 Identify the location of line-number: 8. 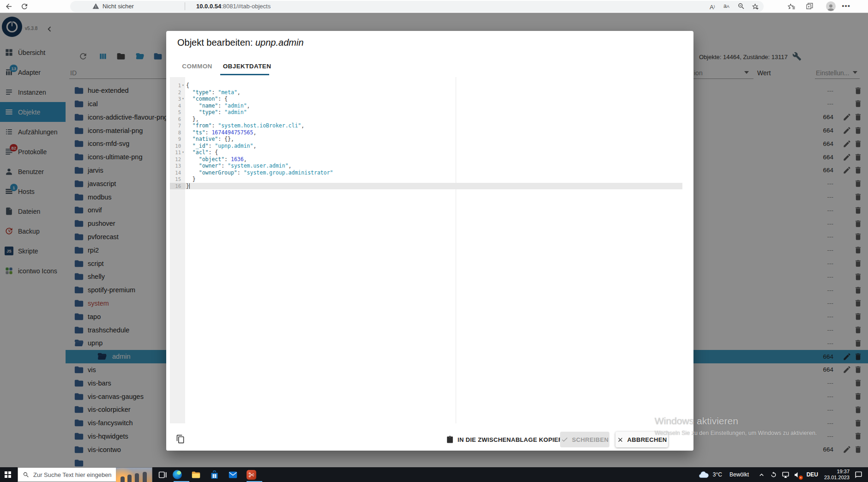
(175, 133).